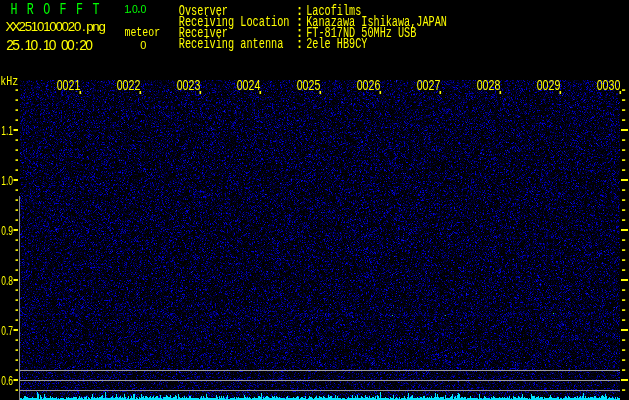 The width and height of the screenshot is (629, 400). I want to click on svg-text: 0028, so click(489, 85).